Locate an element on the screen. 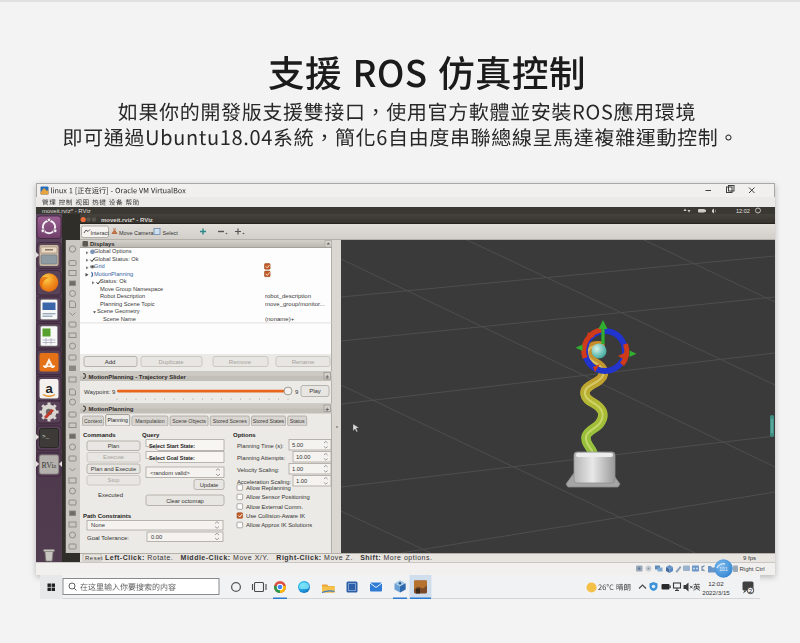  svg-text: Grid is located at coordinates (100, 266).